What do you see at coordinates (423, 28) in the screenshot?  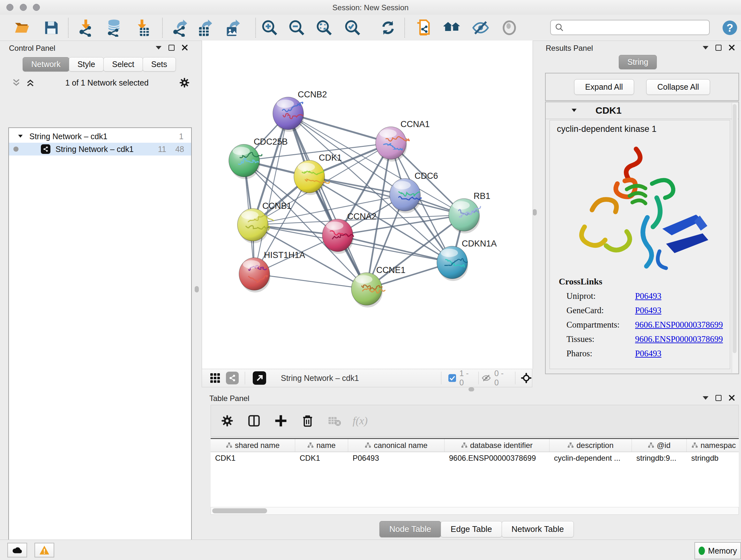 I see `share-document-icon` at bounding box center [423, 28].